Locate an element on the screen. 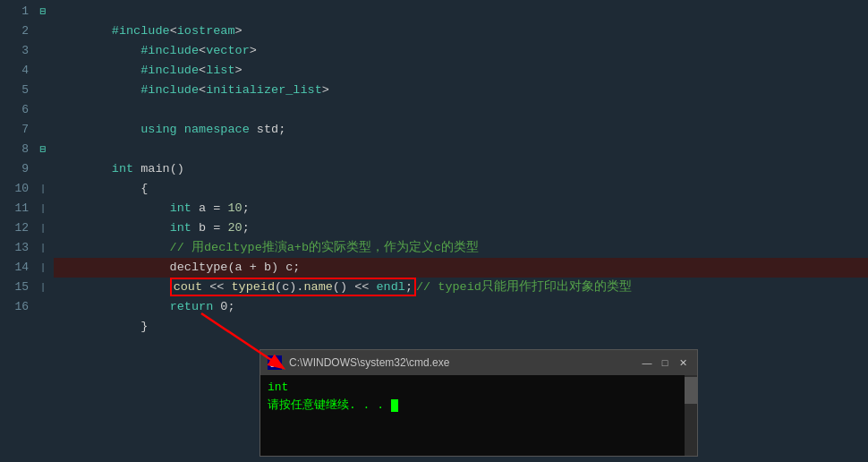 This screenshot has width=868, height=462. fold-1: ⊟ is located at coordinates (43, 12).